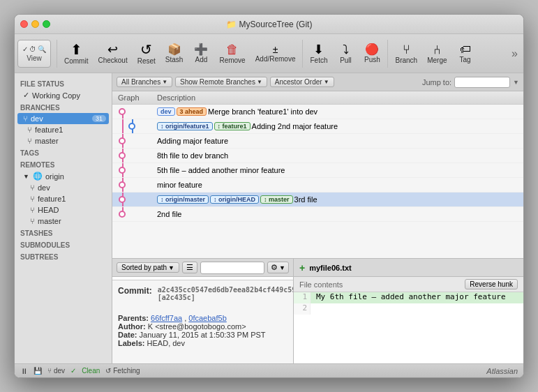 The image size is (538, 392). I want to click on merge-button: ⑃ Merge, so click(437, 54).